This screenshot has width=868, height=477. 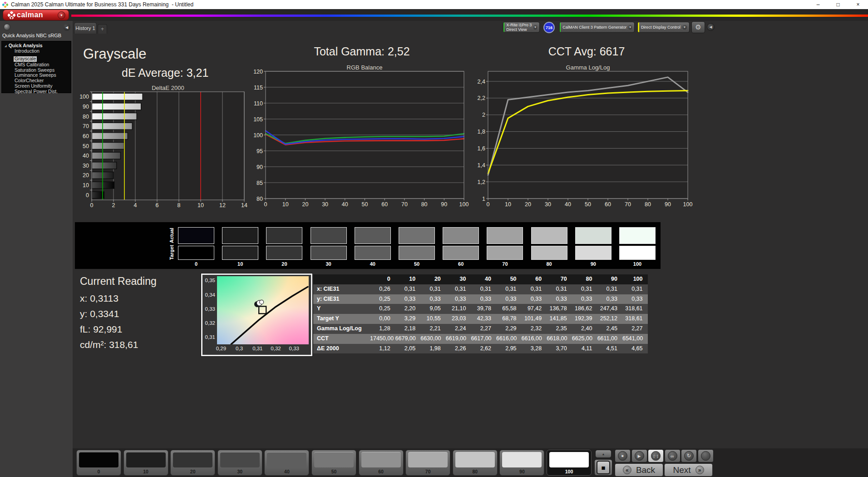 I want to click on meter-sync-badge: 716, so click(x=549, y=27).